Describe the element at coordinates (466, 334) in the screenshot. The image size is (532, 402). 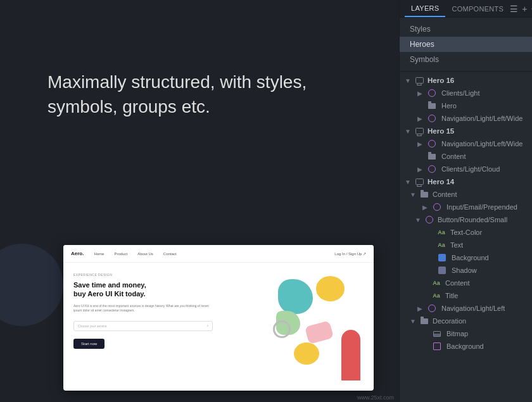
I see `layer-bitmap: Bitmap` at that location.